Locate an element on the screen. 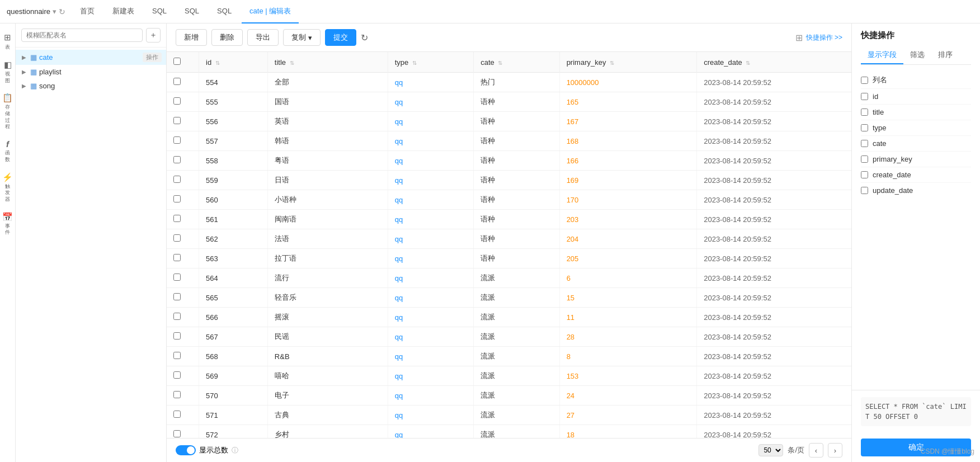 The height and width of the screenshot is (462, 980). cell-primary-key: 24 is located at coordinates (628, 396).